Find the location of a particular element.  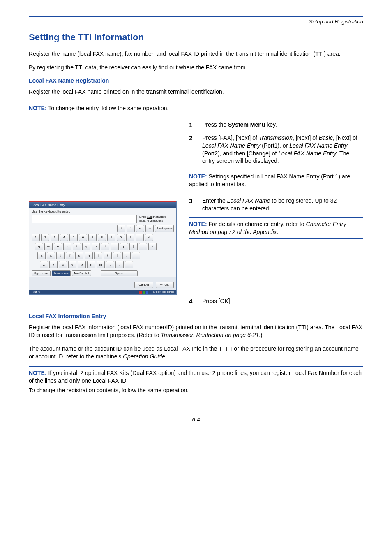

key: m is located at coordinates (101, 265).